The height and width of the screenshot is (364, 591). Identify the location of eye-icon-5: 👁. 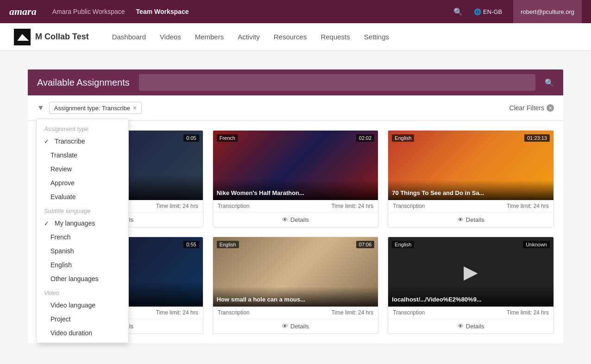
(285, 326).